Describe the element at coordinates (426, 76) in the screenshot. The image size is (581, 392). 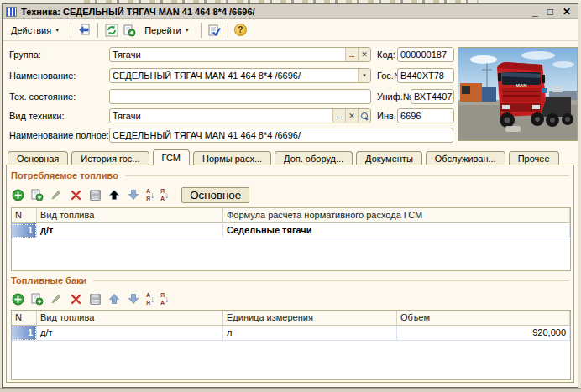
I see `gos-num-field: В440ХТ78` at that location.